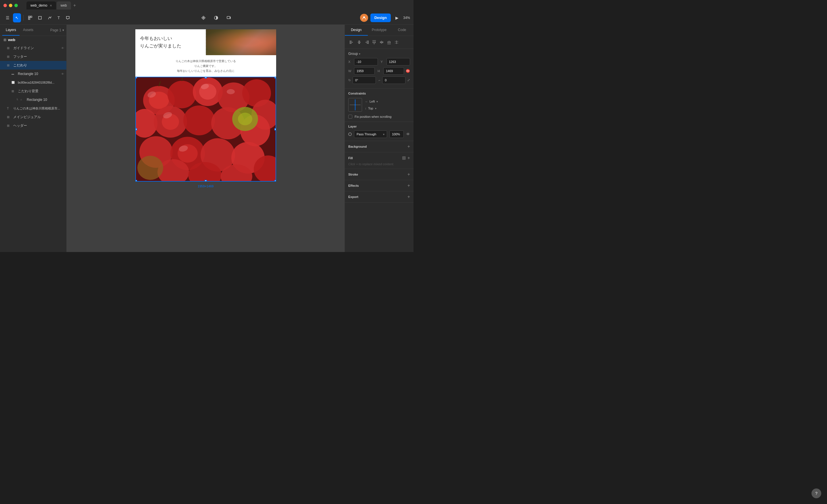  I want to click on expand-icon: ⤢, so click(409, 80).